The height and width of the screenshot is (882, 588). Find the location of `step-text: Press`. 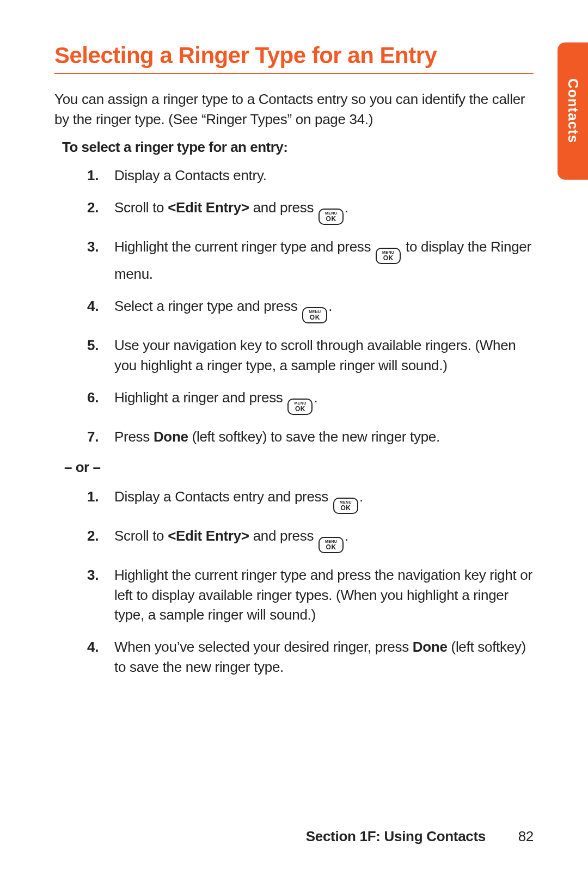

step-text: Press is located at coordinates (134, 437).